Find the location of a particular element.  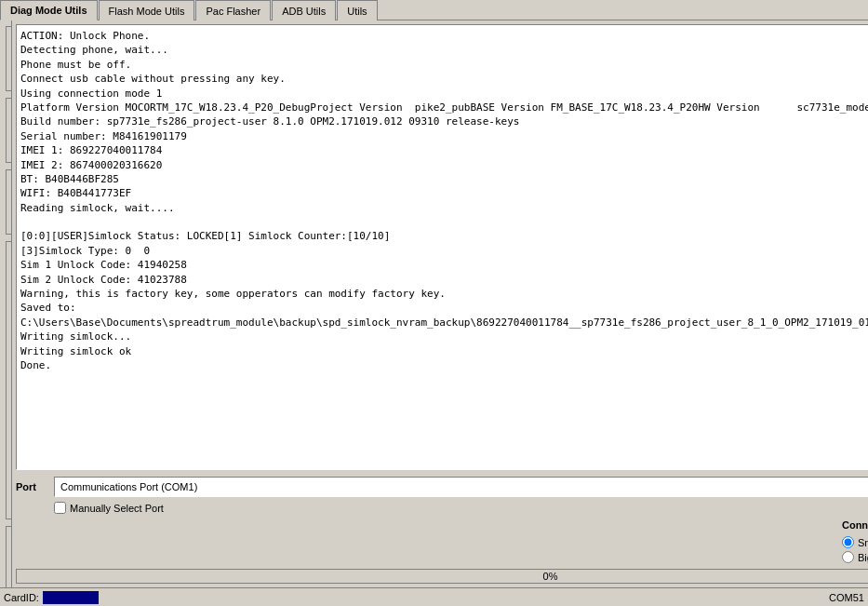

big-timeout-label: Big timeout is located at coordinates (863, 558).